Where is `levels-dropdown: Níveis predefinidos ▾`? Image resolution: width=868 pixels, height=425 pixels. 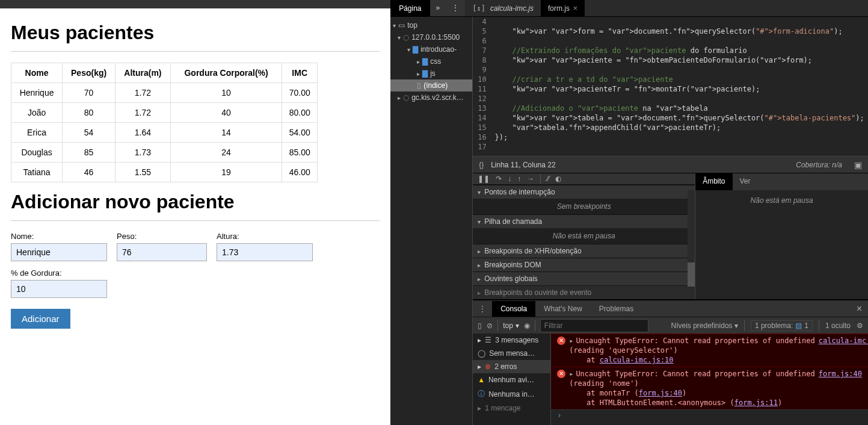 levels-dropdown: Níveis predefinidos ▾ is located at coordinates (705, 326).